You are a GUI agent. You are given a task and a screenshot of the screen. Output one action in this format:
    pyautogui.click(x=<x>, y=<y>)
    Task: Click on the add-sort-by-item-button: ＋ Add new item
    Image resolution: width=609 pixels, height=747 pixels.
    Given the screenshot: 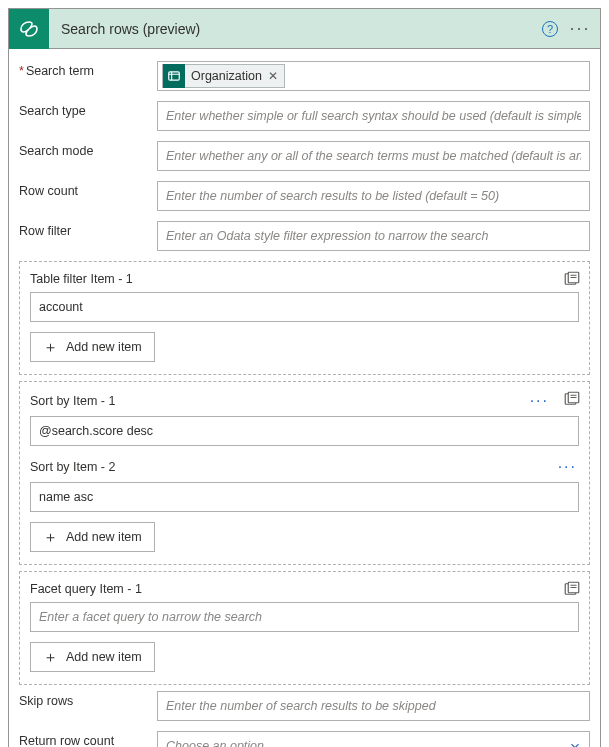 What is the action you would take?
    pyautogui.click(x=92, y=537)
    